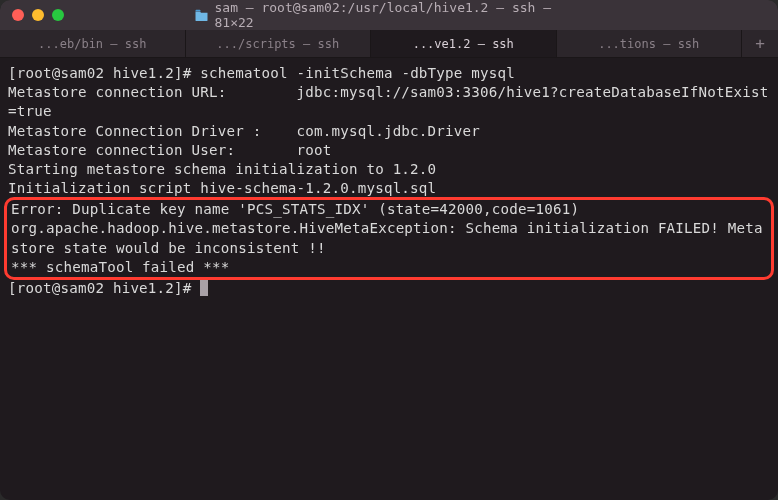  I want to click on maximize-window-button, so click(58, 15).